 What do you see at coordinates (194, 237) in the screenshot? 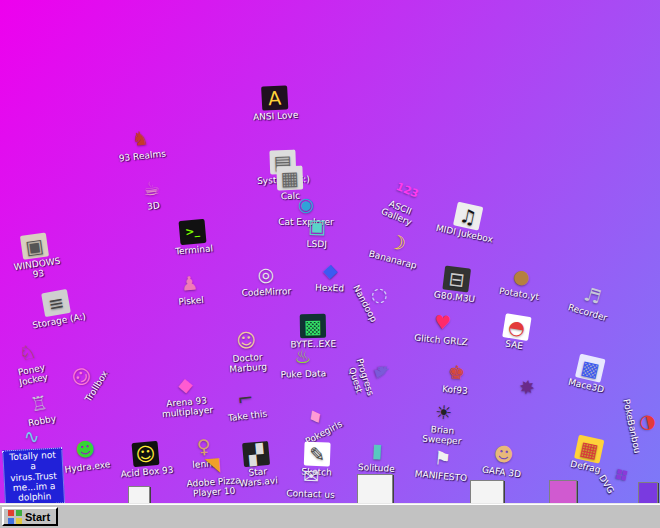
I see `desktop-icon-terminal: >_Terminal` at bounding box center [194, 237].